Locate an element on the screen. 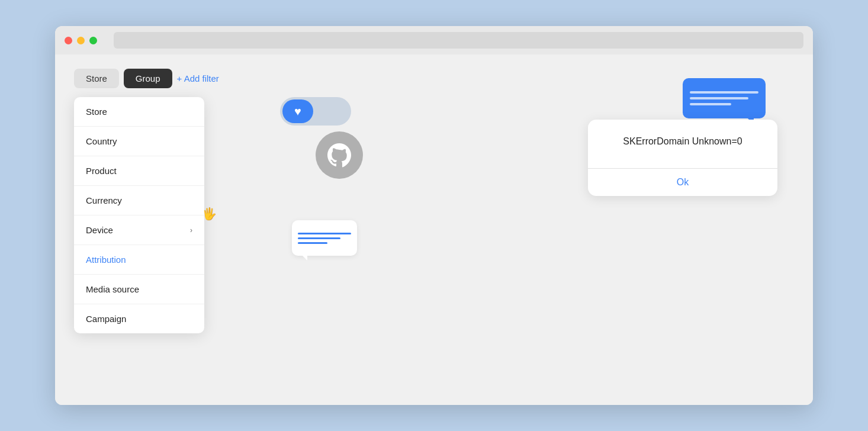  dropdown-item-product-label: Product is located at coordinates (101, 171).